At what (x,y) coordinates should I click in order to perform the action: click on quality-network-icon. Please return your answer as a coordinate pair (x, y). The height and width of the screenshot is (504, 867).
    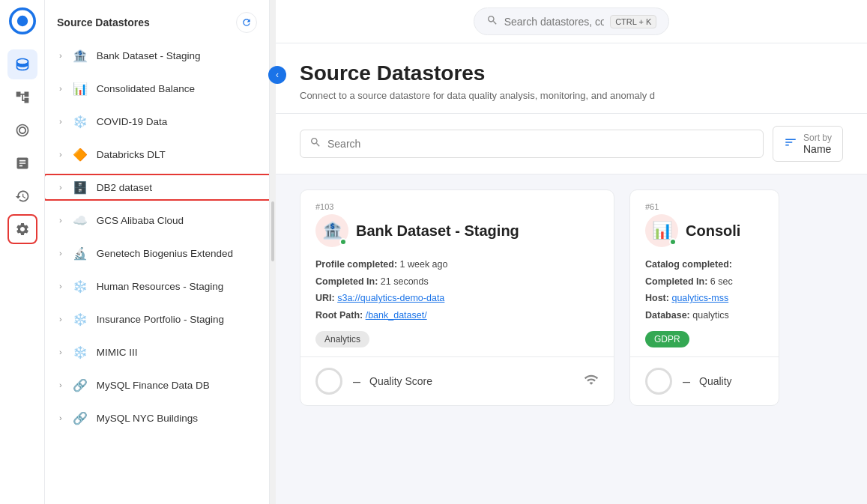
    Looking at the image, I should click on (591, 382).